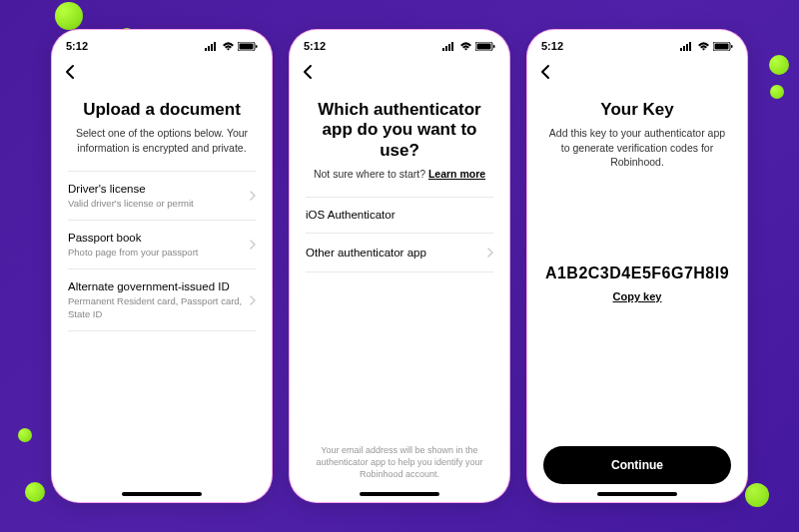 This screenshot has width=799, height=532. Describe the element at coordinates (156, 287) in the screenshot. I see `option-label: Alternate government-issued ID` at that location.